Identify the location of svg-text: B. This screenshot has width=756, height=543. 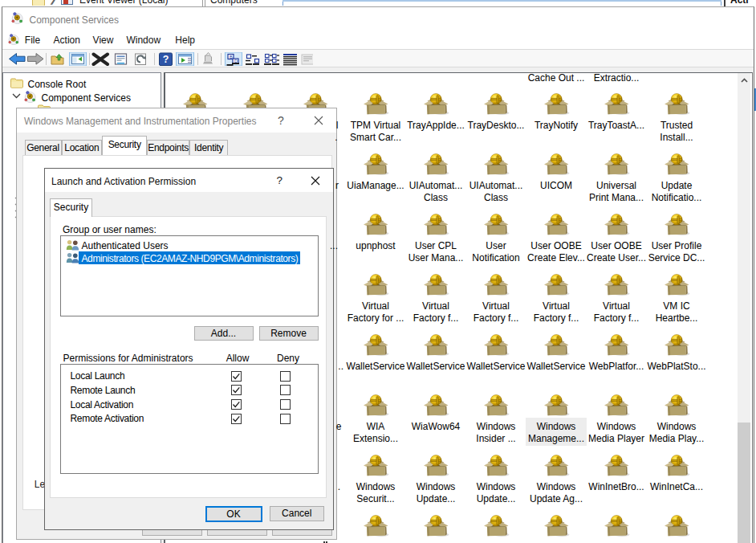
(231, 56).